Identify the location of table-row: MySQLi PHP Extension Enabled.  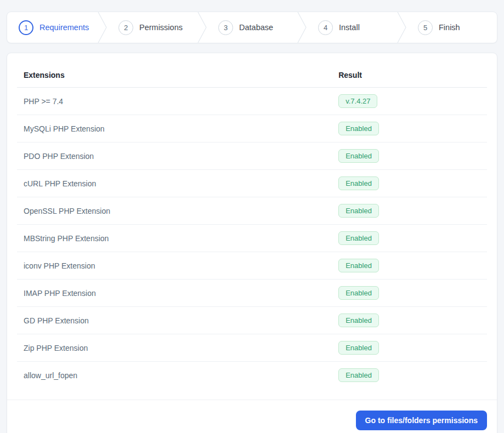
(252, 129).